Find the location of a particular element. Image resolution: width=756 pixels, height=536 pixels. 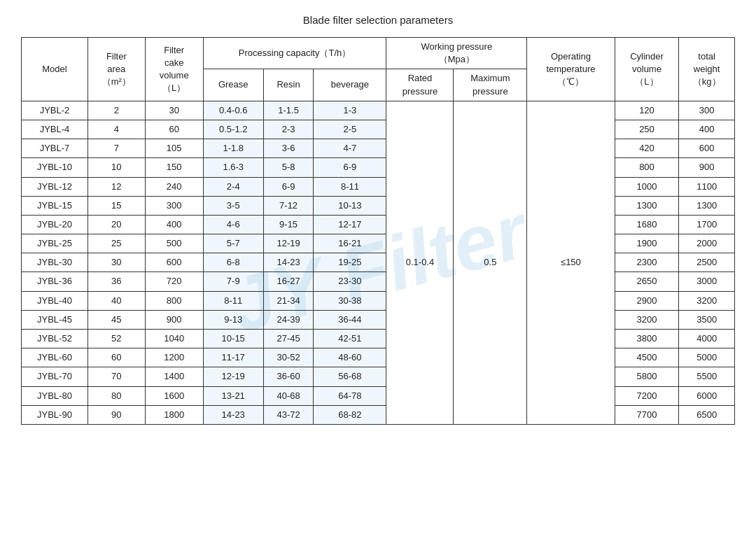

header-working-pressure: Working pressure（Mpa） is located at coordinates (456, 53).